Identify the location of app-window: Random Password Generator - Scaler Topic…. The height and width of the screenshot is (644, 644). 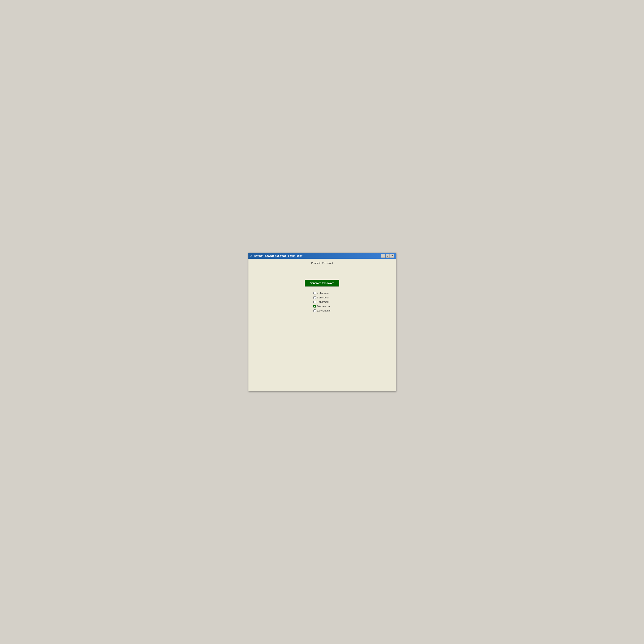
(322, 322).